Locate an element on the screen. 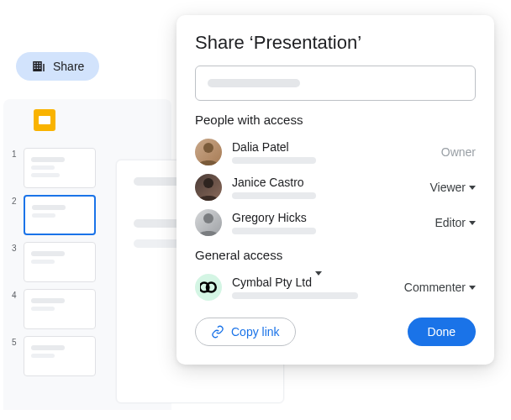 The image size is (511, 420). slide-thumb-4: 4 is located at coordinates (54, 309).